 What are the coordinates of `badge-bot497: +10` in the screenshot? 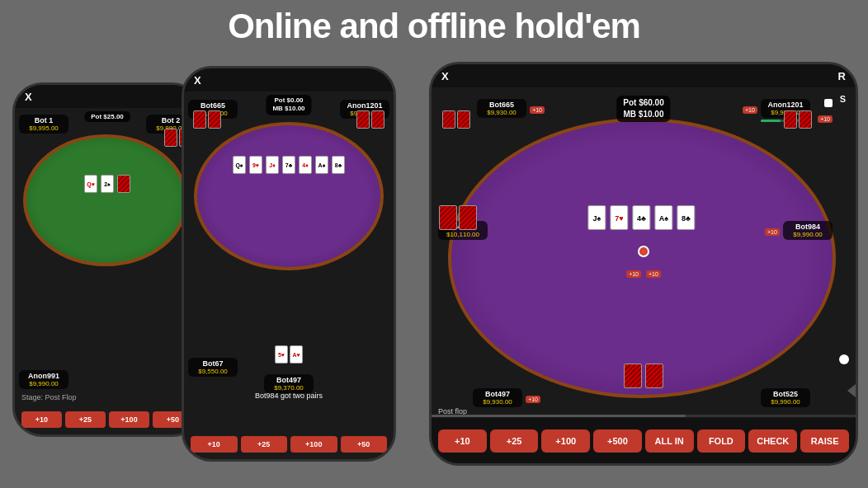 It's located at (533, 397).